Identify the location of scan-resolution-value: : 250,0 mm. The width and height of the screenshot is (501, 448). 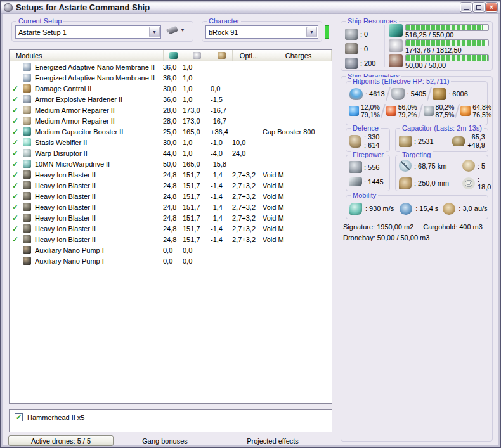
(438, 183).